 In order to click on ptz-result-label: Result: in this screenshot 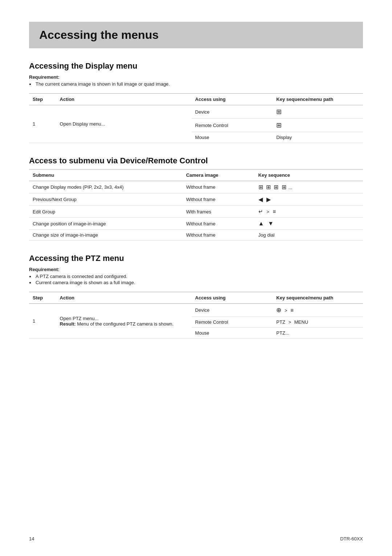, I will do `click(68, 324)`.